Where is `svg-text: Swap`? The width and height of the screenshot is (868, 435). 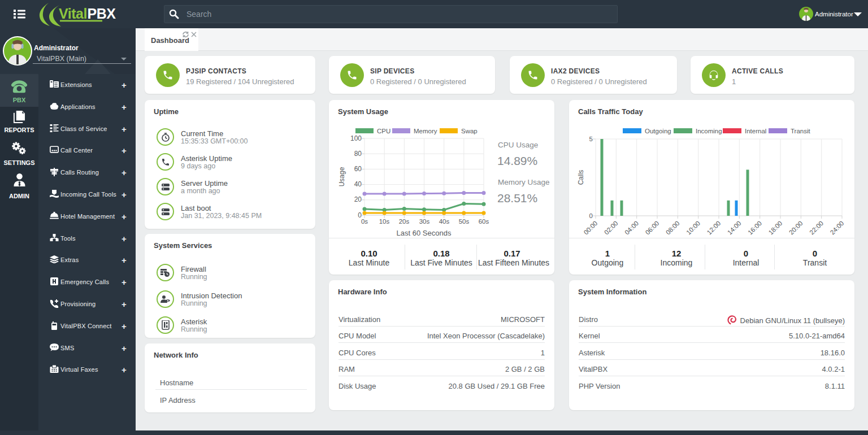
svg-text: Swap is located at coordinates (469, 131).